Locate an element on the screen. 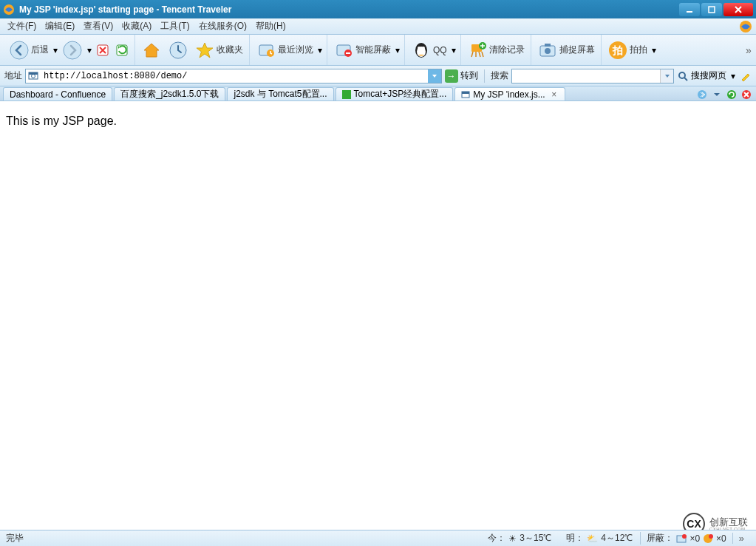  menubar: 文件(F) 编辑(E) 查看(V) 收藏(A) 工具(T) 在线服务(O) 帮助… is located at coordinates (378, 27).